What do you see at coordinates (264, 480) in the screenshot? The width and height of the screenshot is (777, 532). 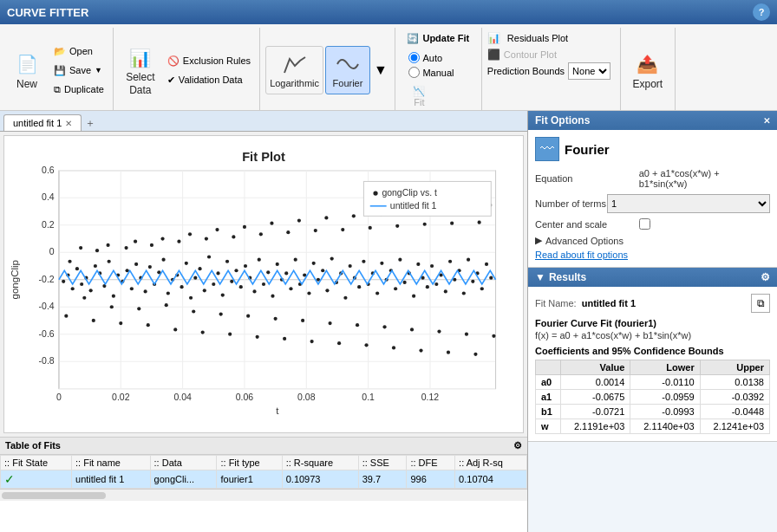 I see `table-row: ✓ untitled fit 1 gongCli... fourier1 0.1…` at bounding box center [264, 480].